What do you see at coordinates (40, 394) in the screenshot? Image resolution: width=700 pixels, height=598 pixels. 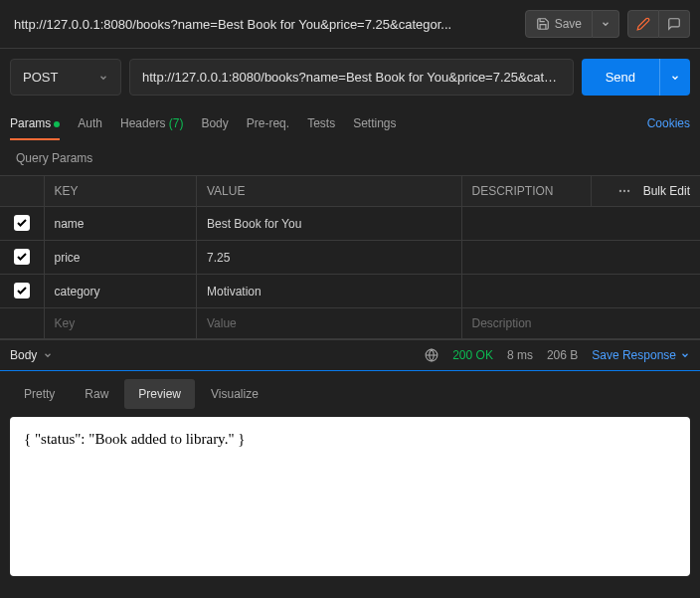 I see `view-tab-pretty: Pretty` at bounding box center [40, 394].